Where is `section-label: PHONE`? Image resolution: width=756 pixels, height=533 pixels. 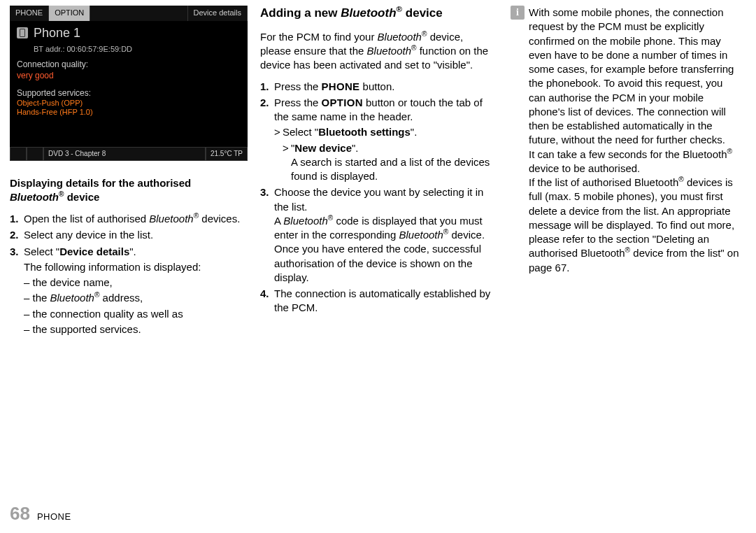
section-label: PHONE is located at coordinates (55, 517).